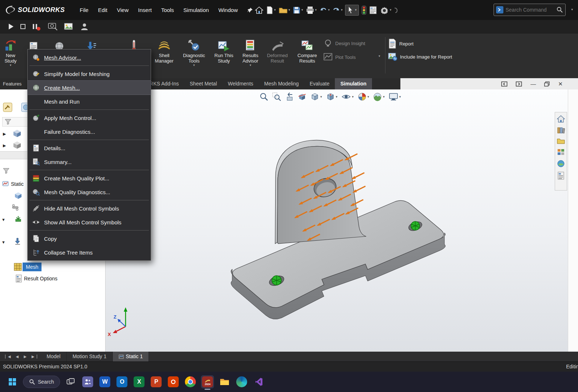 This screenshot has height=392, width=578. Describe the element at coordinates (89, 57) in the screenshot. I see `menu-item-mesh-advisor: Mesh Advisor...` at that location.